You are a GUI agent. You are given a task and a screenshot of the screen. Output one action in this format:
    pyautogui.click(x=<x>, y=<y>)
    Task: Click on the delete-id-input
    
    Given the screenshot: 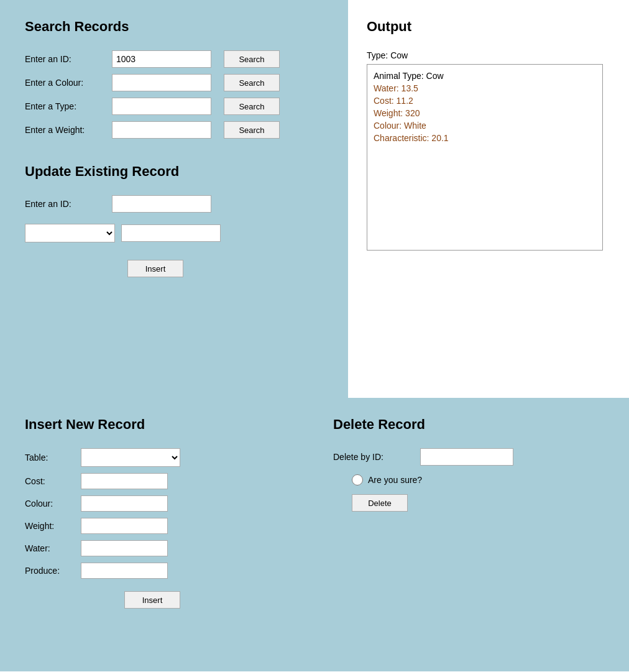 What is the action you would take?
    pyautogui.click(x=467, y=457)
    